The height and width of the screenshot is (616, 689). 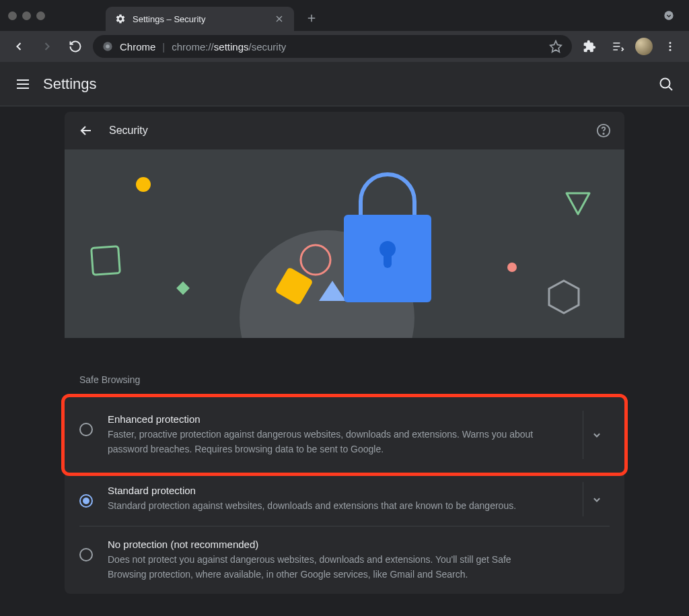 I want to click on option-no-protection: No protection (not recommended) Does not…, so click(x=344, y=560).